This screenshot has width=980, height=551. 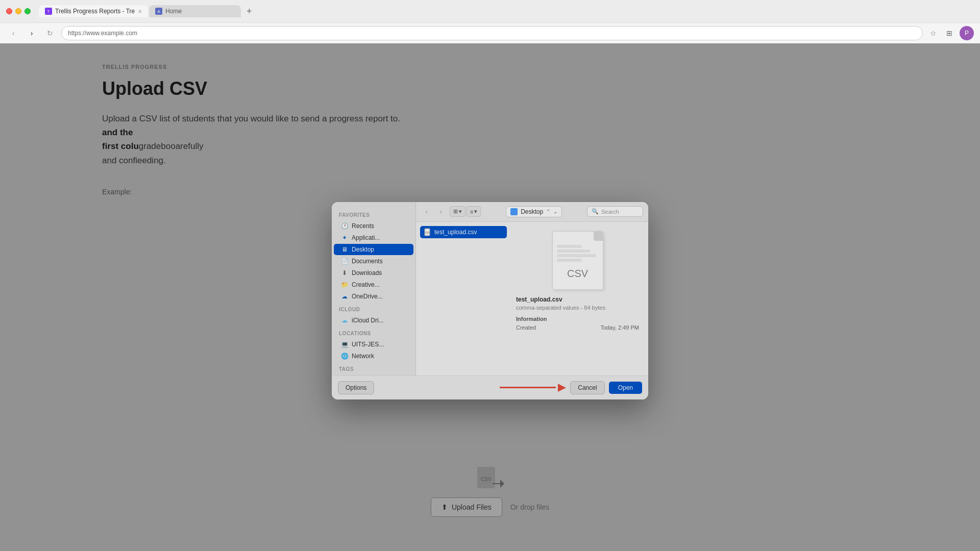 What do you see at coordinates (48, 11) in the screenshot?
I see `trellis-favicon: T` at bounding box center [48, 11].